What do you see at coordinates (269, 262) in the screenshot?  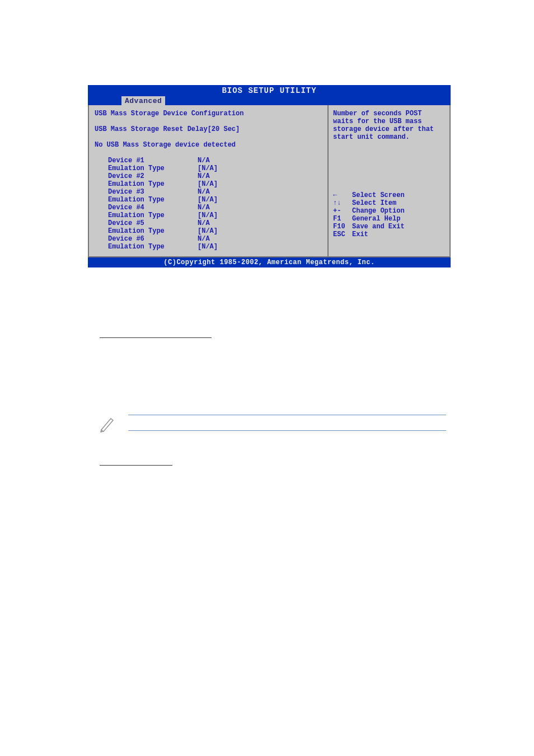 I see `bios-footer: (C)Copyright 1985-2002, American Megatre…` at bounding box center [269, 262].